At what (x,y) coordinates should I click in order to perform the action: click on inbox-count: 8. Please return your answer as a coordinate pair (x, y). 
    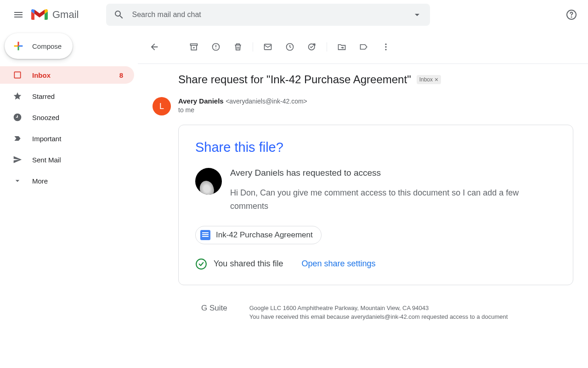
    Looking at the image, I should click on (121, 75).